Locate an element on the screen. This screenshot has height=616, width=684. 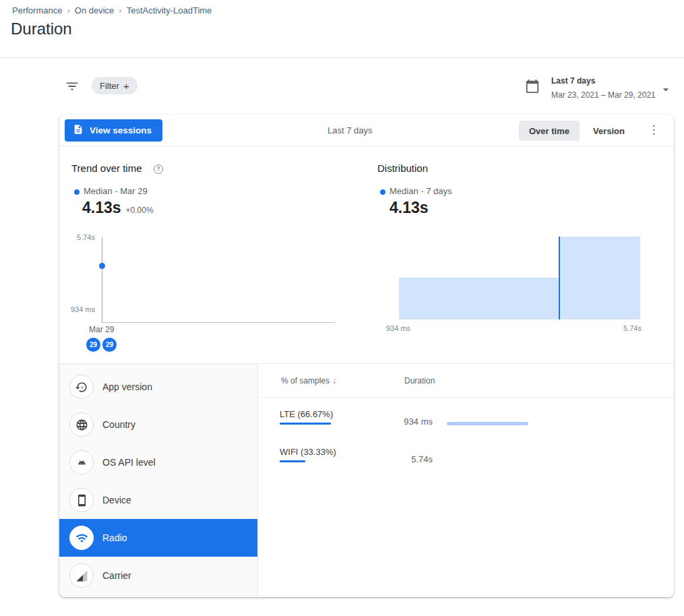
attr-item-radio: Radio is located at coordinates (158, 538).